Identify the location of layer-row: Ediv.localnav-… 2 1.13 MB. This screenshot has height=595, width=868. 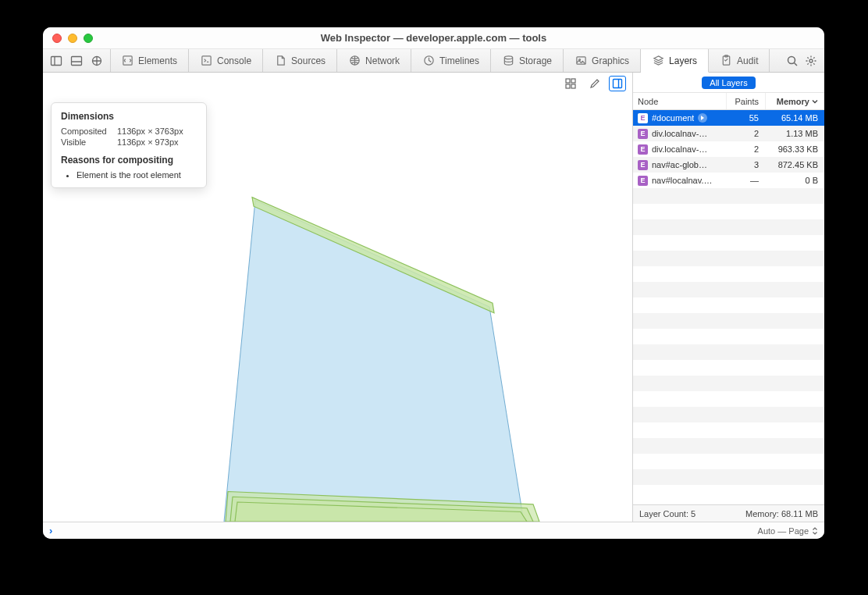
(729, 134).